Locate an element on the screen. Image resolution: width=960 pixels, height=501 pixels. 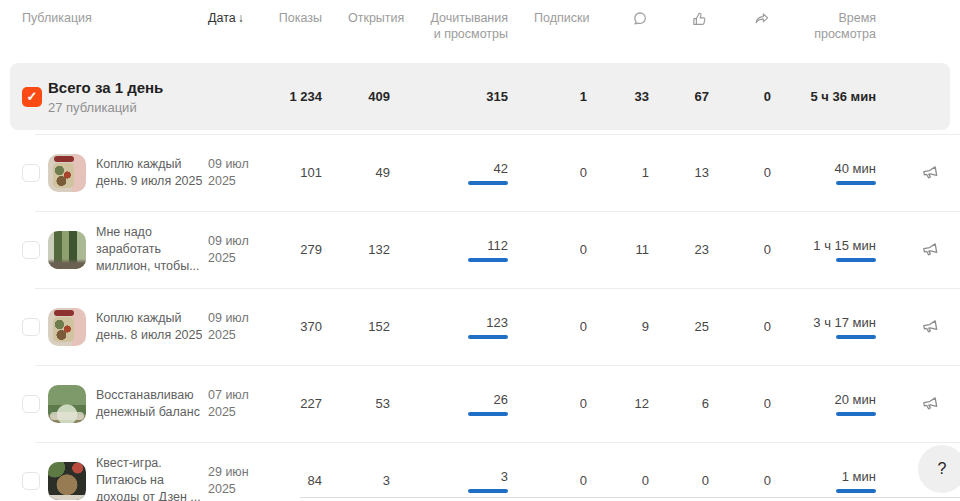
col-header-reads: Дочитыванияи просмотры is located at coordinates (475, 26).